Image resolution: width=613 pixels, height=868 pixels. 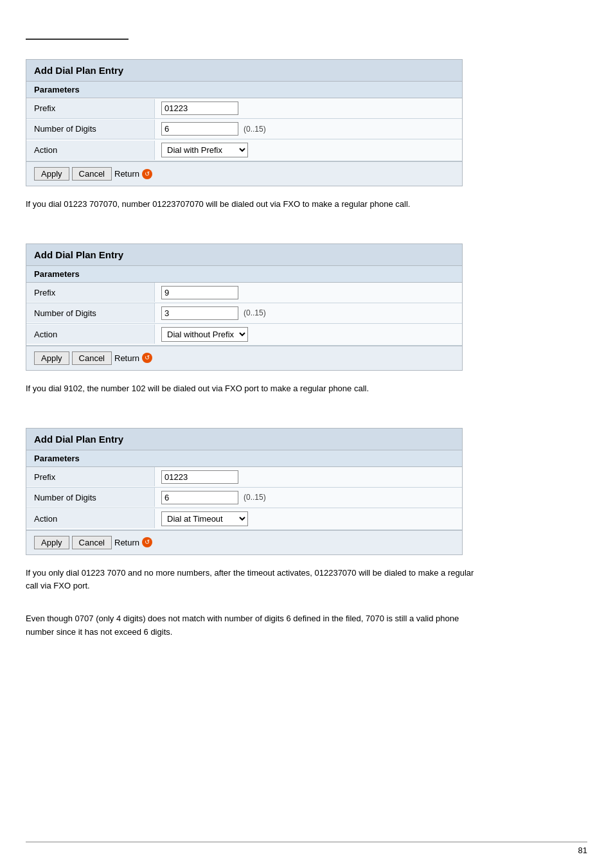 What do you see at coordinates (244, 129) in the screenshot?
I see `panel-1-digits-row: Number of Digits (0..15)` at bounding box center [244, 129].